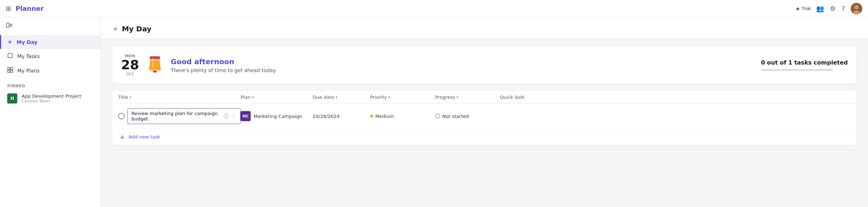 This screenshot has height=207, width=868. I want to click on col-priority-label: Priority, so click(379, 97).